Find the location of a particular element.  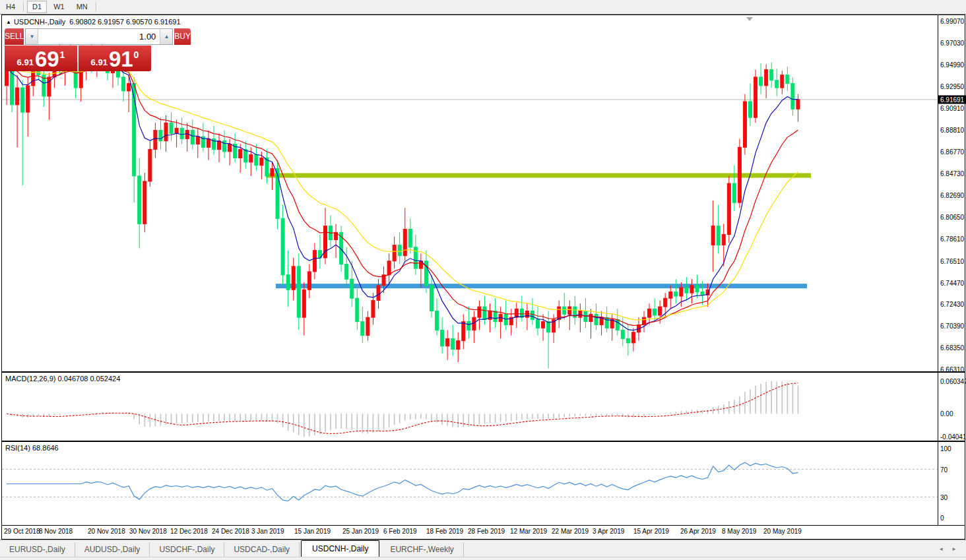

chart-title: ▲USDCNH-,Daily 6.90802 6.91957 6.90570 6… is located at coordinates (94, 22).